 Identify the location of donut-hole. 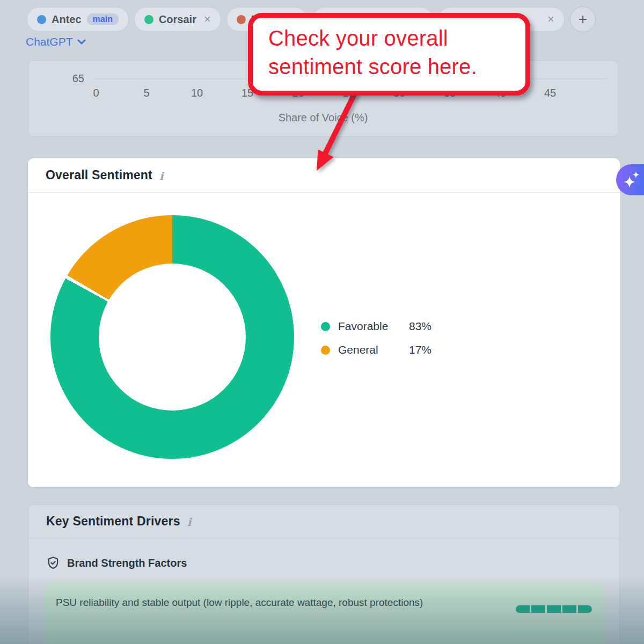
(172, 337).